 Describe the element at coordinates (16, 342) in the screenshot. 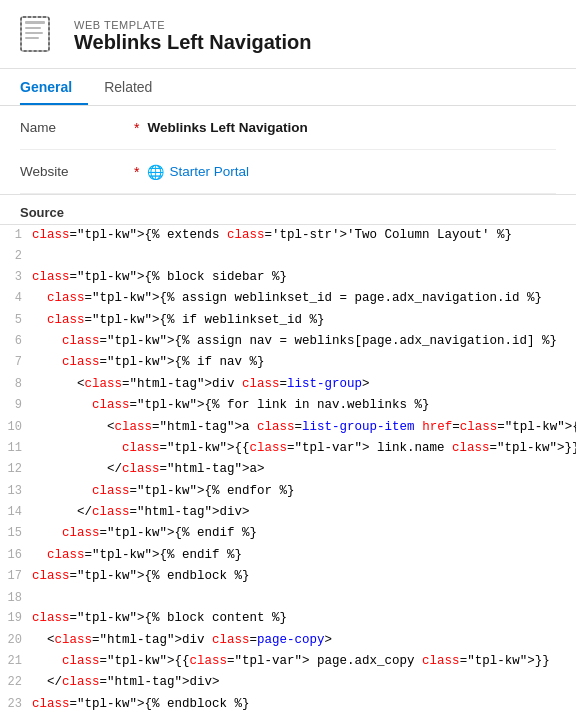

I see `line-number: 6` at that location.